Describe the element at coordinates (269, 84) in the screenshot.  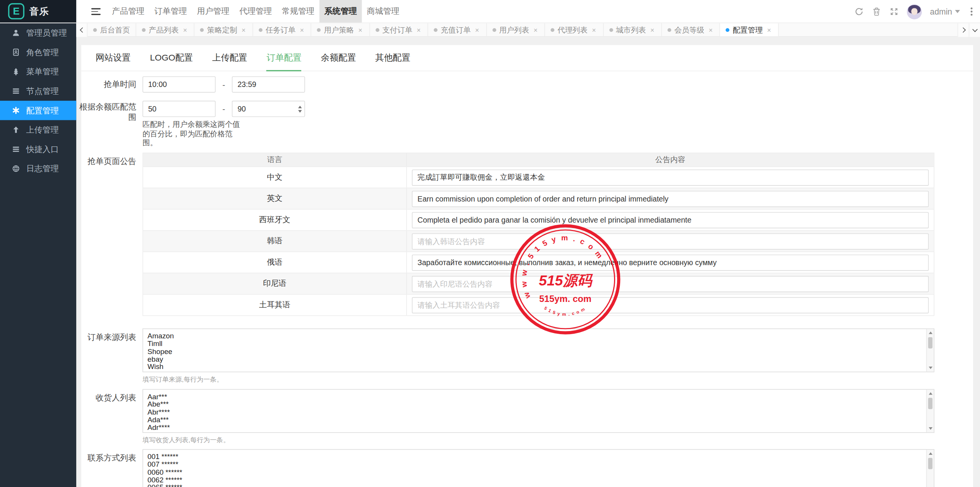
I see `grab-time-end-input` at that location.